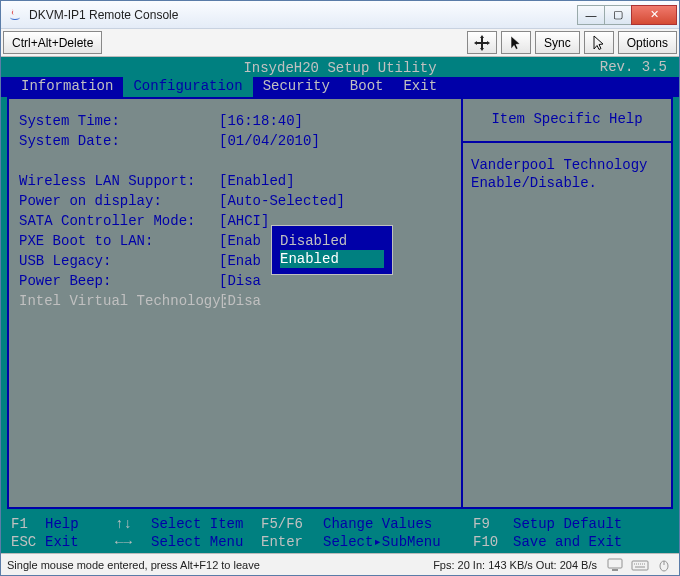  What do you see at coordinates (220, 565) in the screenshot?
I see `status-left: Single mouse mode entered, press Alt+F12…` at bounding box center [220, 565].